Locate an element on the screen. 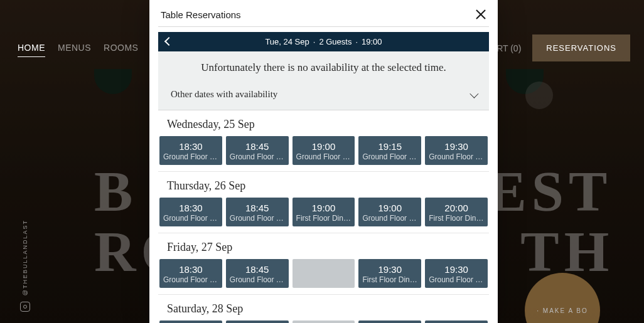 The height and width of the screenshot is (323, 644). selection-summary-bar: Tue, 24 Sep·2 Guests·19:00 is located at coordinates (324, 41).